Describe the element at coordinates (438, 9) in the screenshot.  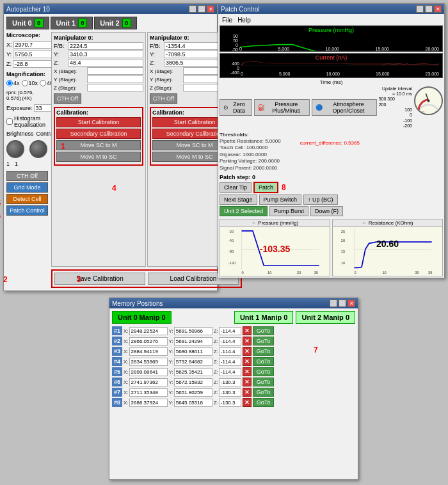
I see `pc-close-button: ✕` at that location.